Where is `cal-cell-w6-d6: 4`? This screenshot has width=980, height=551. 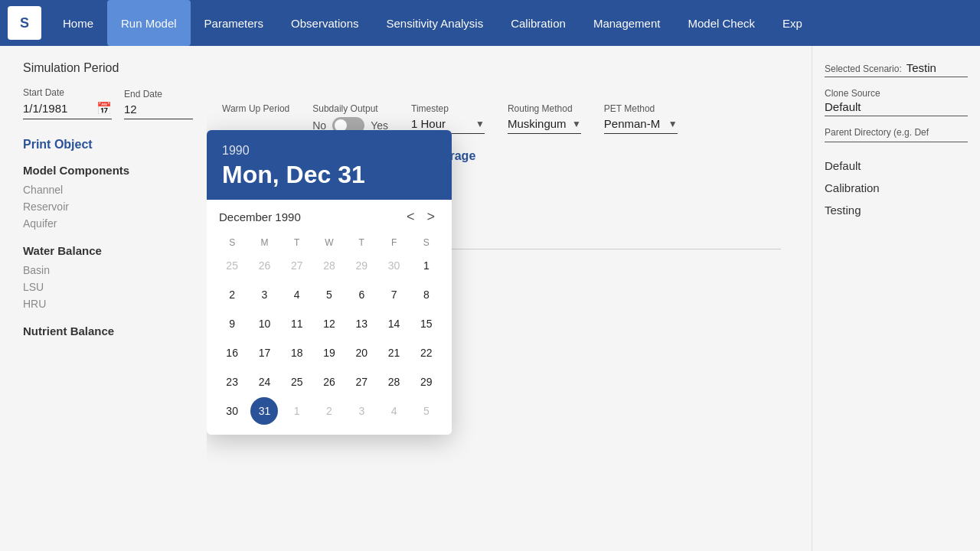
cal-cell-w6-d6: 4 is located at coordinates (394, 411).